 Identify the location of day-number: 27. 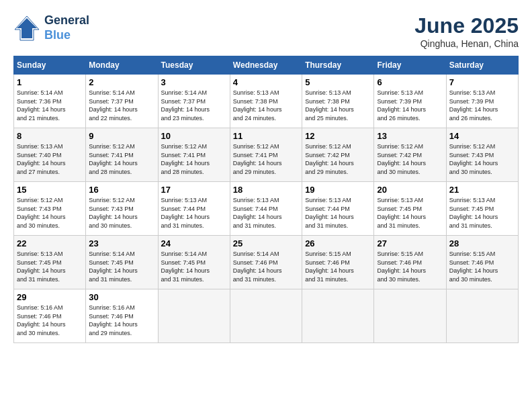
(410, 243).